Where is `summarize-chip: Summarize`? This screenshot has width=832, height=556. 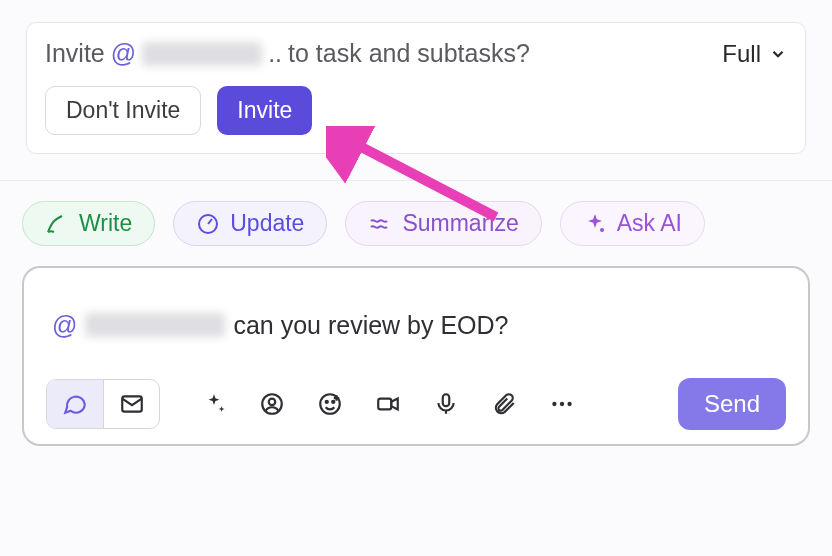
summarize-chip: Summarize is located at coordinates (443, 224).